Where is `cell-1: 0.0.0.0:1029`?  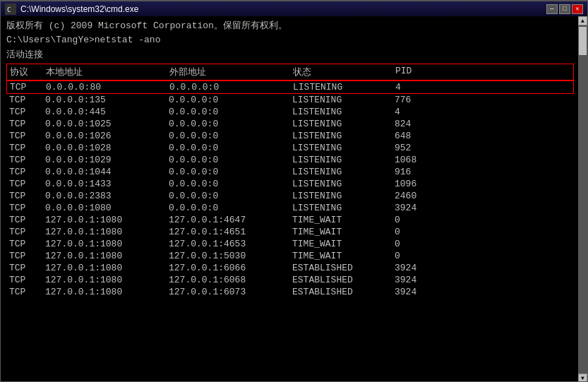
cell-1: 0.0.0.0:1029 is located at coordinates (107, 160).